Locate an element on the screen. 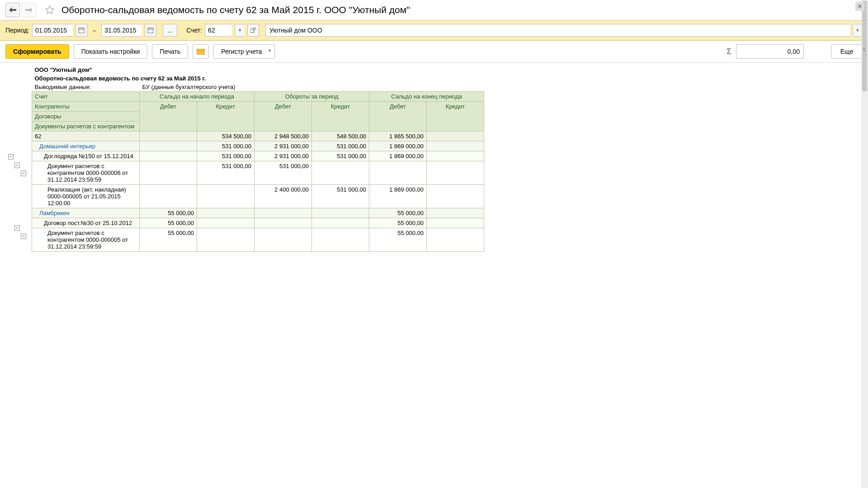  arrow-right-icon is located at coordinates (29, 10).